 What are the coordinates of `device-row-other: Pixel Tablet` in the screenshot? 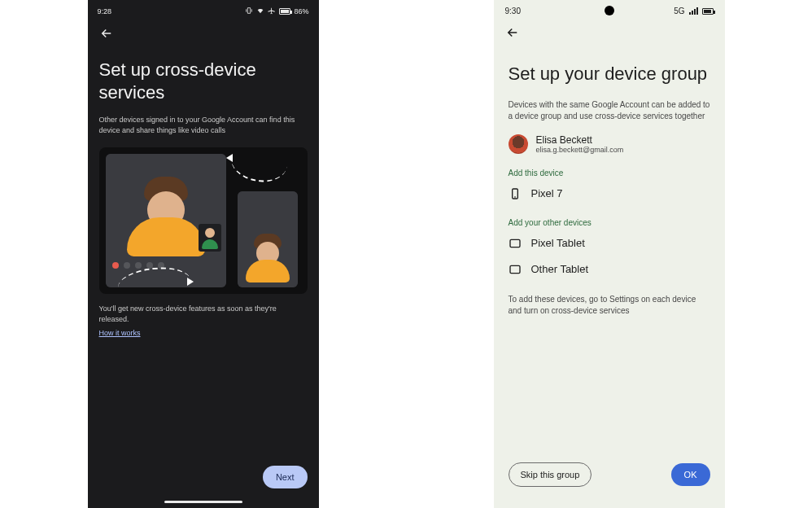 It's located at (609, 240).